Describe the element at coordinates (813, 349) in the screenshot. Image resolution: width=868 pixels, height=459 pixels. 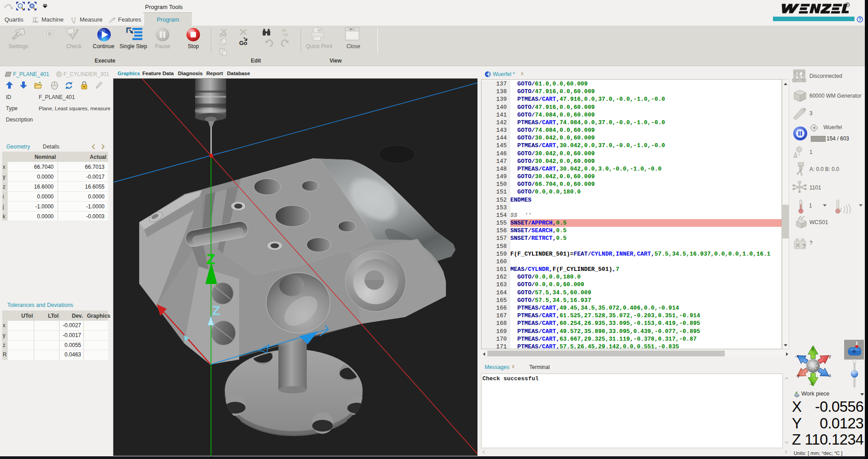
I see `svg-text: z` at that location.